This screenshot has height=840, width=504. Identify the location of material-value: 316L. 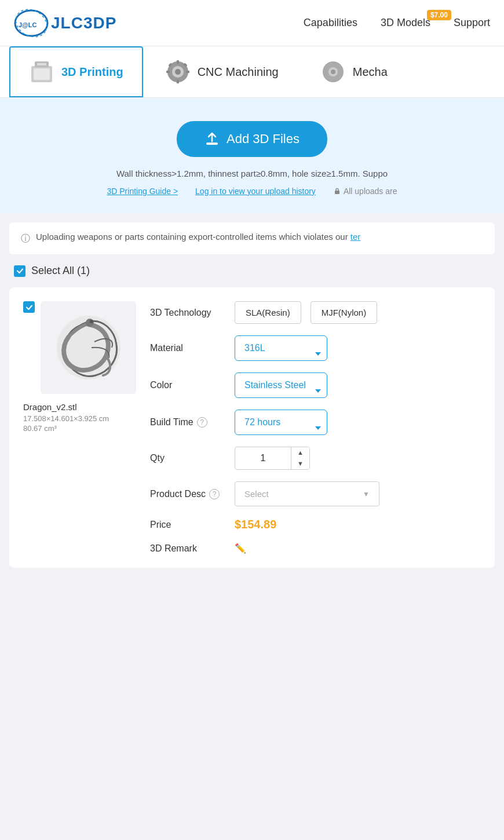
(255, 348).